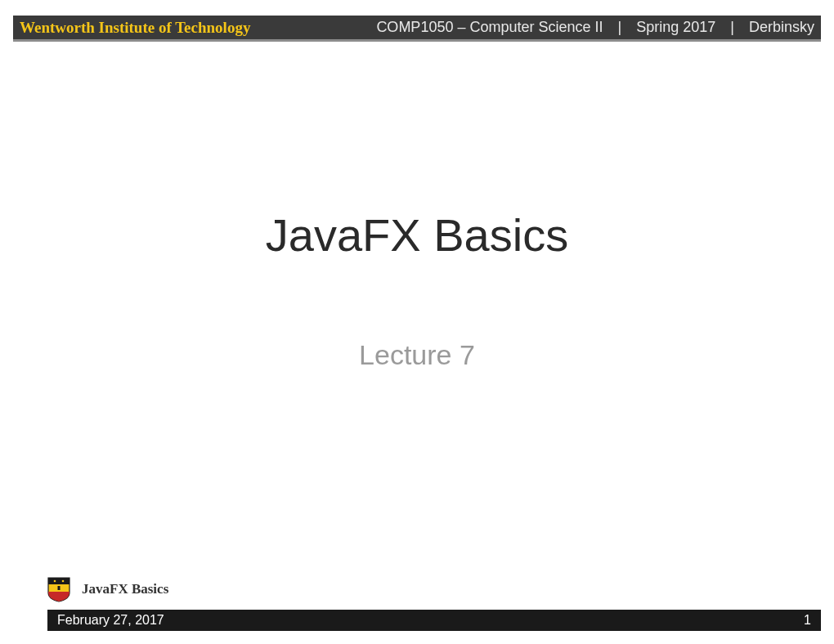  Describe the element at coordinates (417, 235) in the screenshot. I see `slide-title: JavaFX Basics` at that location.